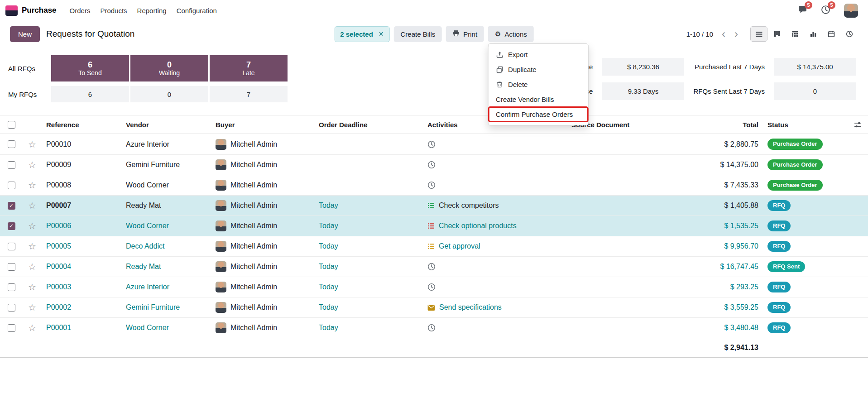 The image size is (868, 393). I want to click on messages-button: 5, so click(802, 11).